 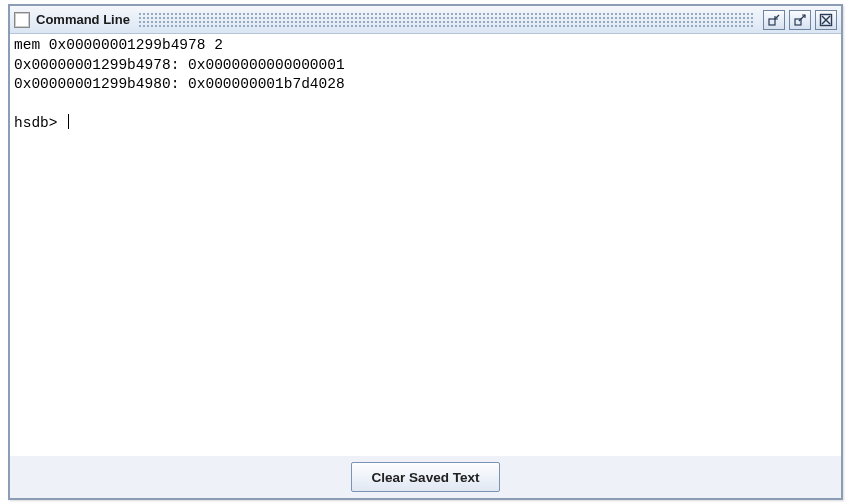 I want to click on minimize-icon, so click(x=774, y=20).